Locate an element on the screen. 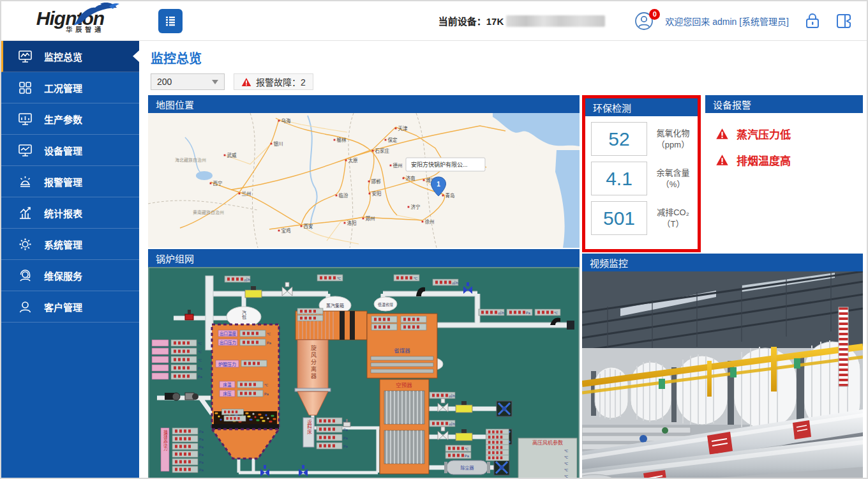 This screenshot has height=479, width=868. sidebar-item-monitor-overview: 监控总览 is located at coordinates (70, 56).